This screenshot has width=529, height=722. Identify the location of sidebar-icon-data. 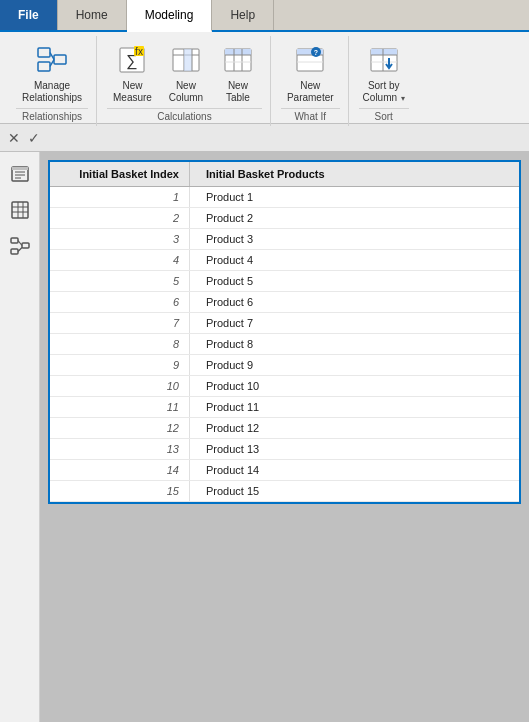
(20, 210).